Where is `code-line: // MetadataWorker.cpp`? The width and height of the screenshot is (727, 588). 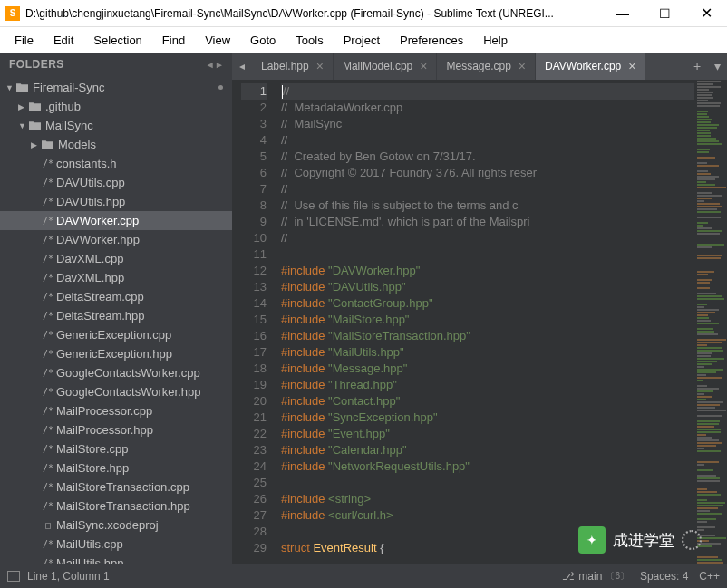 code-line: // MetadataWorker.cpp is located at coordinates (488, 108).